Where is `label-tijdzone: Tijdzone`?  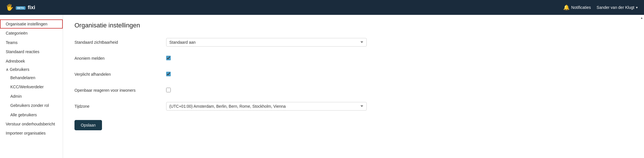
label-tijdzone: Tijdzone is located at coordinates (120, 106).